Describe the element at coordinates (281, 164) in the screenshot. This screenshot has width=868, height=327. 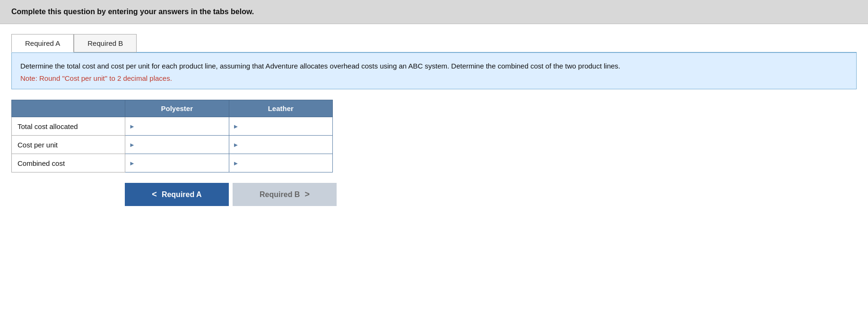
I see `input-cell-leather-combined: ►` at that location.